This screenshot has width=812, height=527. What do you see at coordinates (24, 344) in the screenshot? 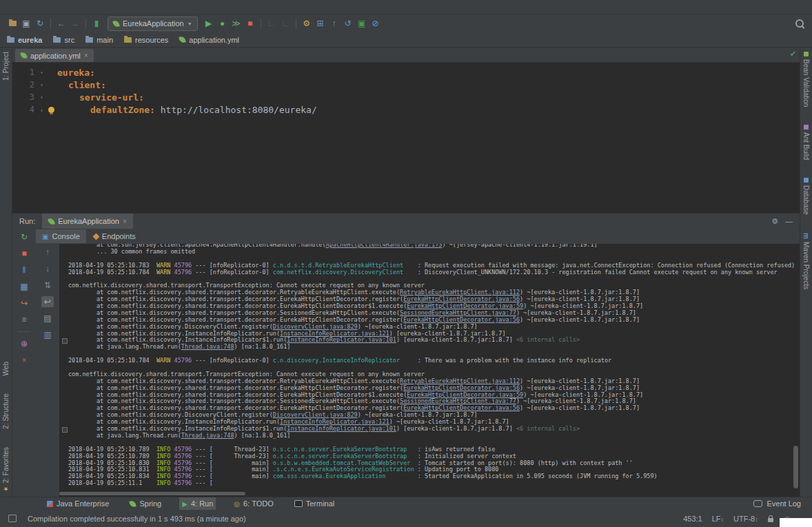
I see `pin-tab-icon: ⊕` at bounding box center [24, 344].